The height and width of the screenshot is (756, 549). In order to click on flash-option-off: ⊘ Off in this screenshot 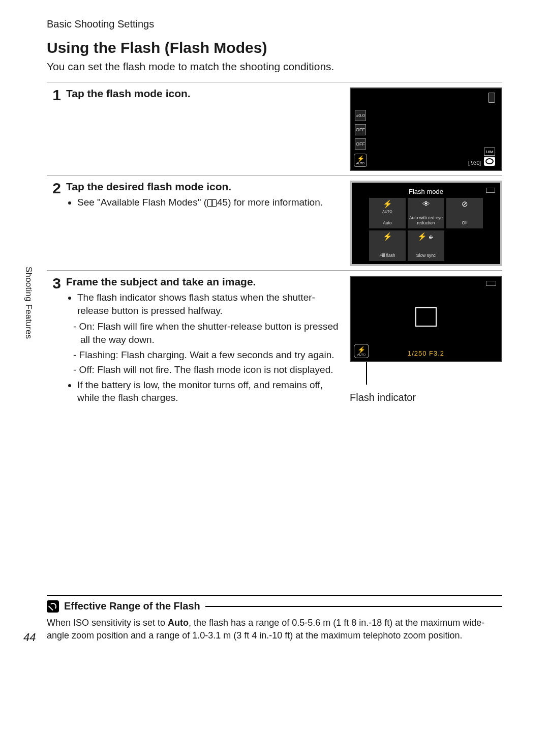, I will do `click(465, 213)`.